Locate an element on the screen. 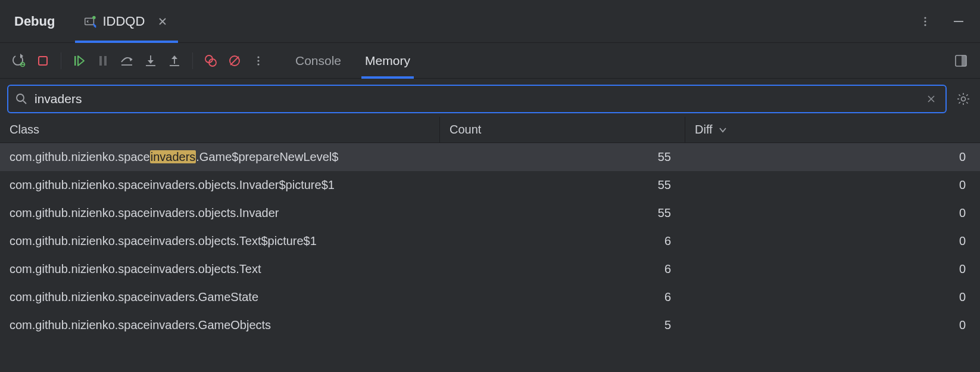  column-header-count: Count is located at coordinates (563, 130).